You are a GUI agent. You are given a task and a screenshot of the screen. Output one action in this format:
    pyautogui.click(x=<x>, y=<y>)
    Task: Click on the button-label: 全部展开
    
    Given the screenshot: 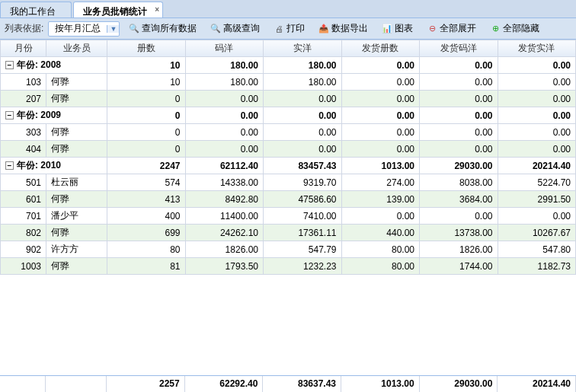 What is the action you would take?
    pyautogui.click(x=458, y=29)
    